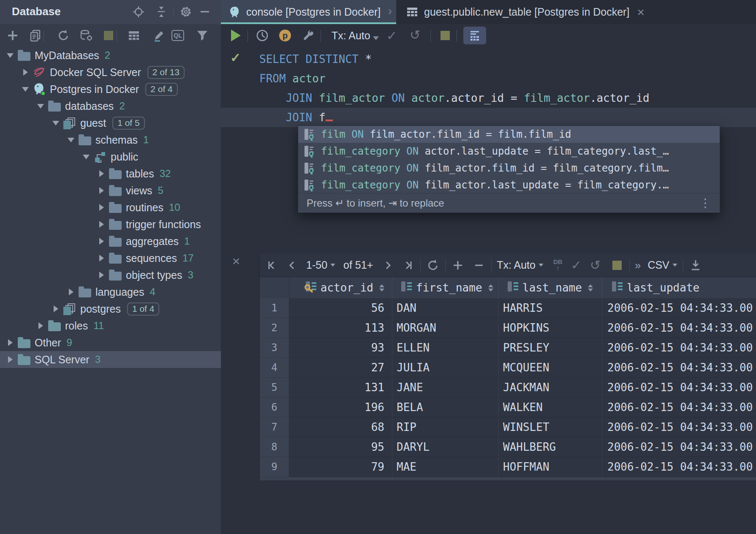  Describe the element at coordinates (551, 308) in the screenshot. I see `cell-last_name: HARRIS` at that location.